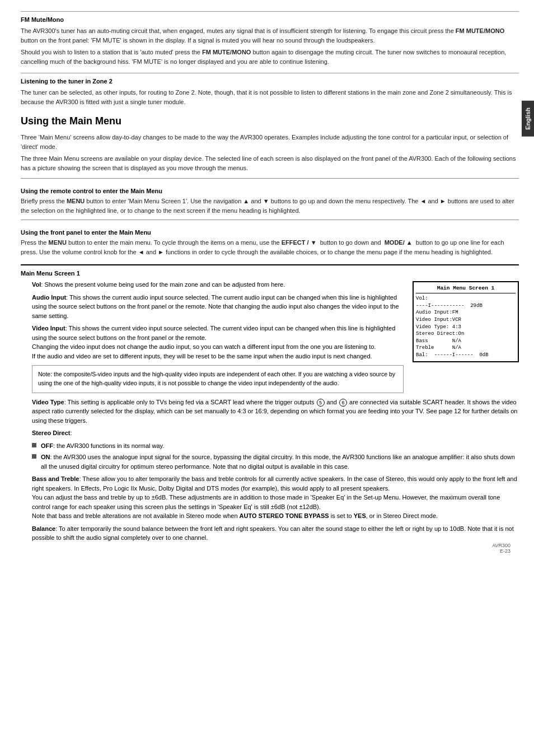 Image resolution: width=534 pixels, height=756 pixels. Describe the element at coordinates (270, 97) in the screenshot. I see `zone2-para1: The tuner can be selected, as other inpu…` at that location.